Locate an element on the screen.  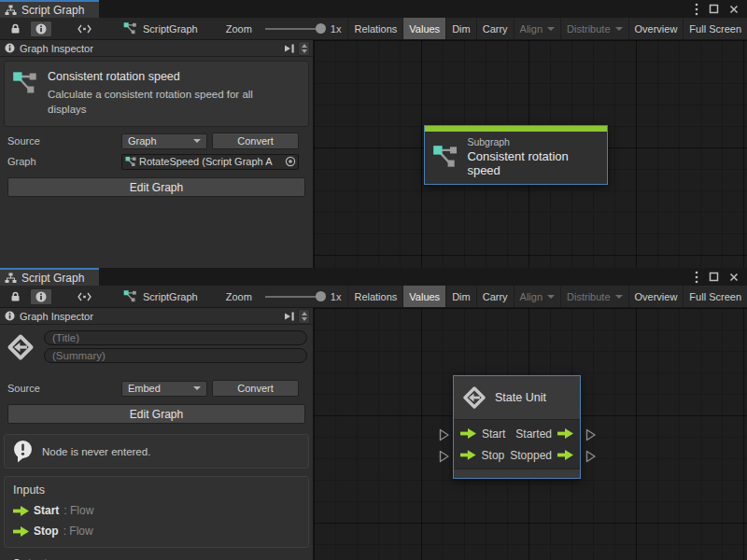
lock-icon is located at coordinates (15, 29).